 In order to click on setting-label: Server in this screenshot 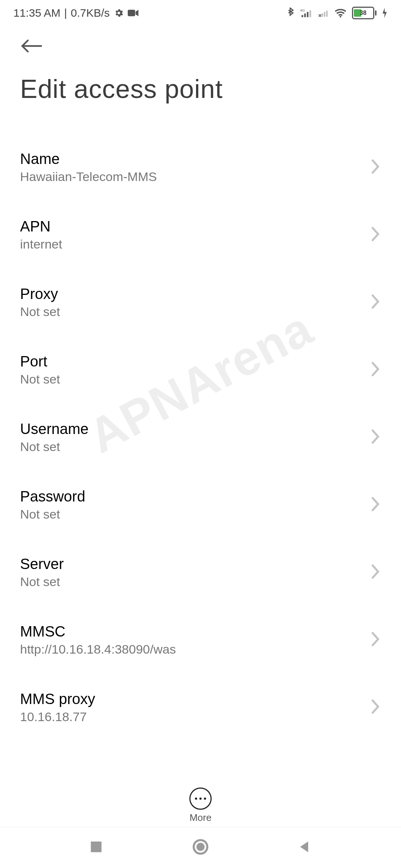, I will do `click(42, 564)`.